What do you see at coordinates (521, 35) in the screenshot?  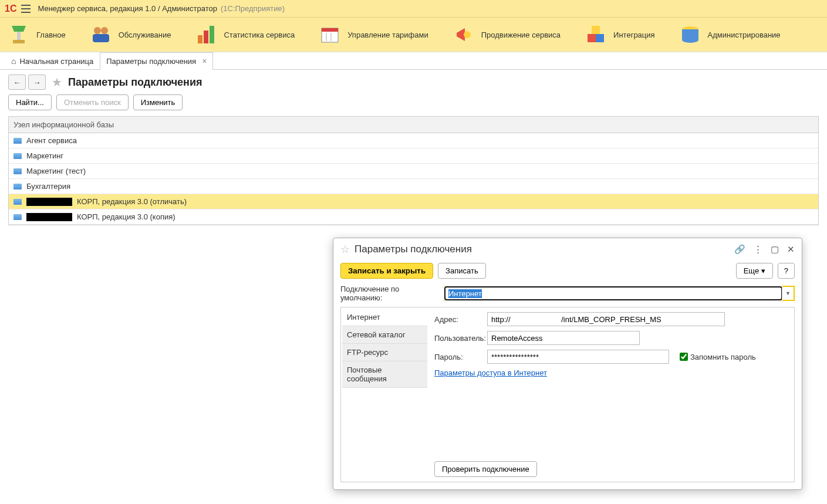 I see `nav-label: Продвижение сервиса` at bounding box center [521, 35].